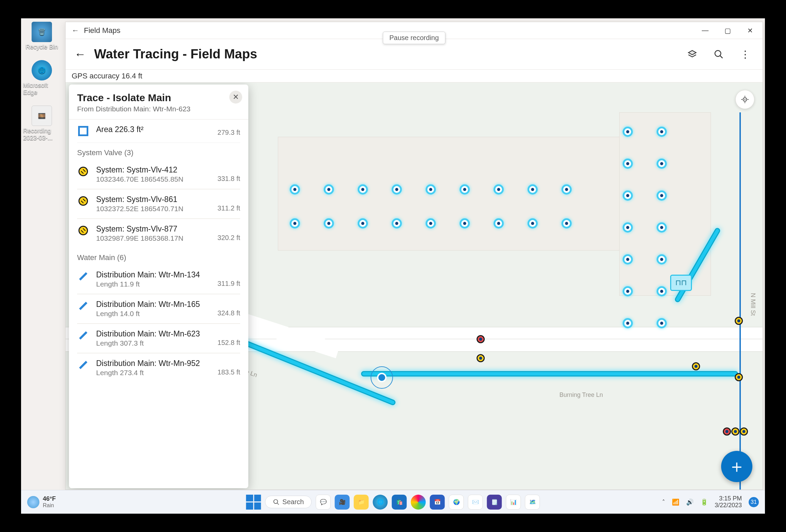 This screenshot has height=532, width=786. What do you see at coordinates (664, 502) in the screenshot?
I see `tray-chevron-icon: ˄` at bounding box center [664, 502].